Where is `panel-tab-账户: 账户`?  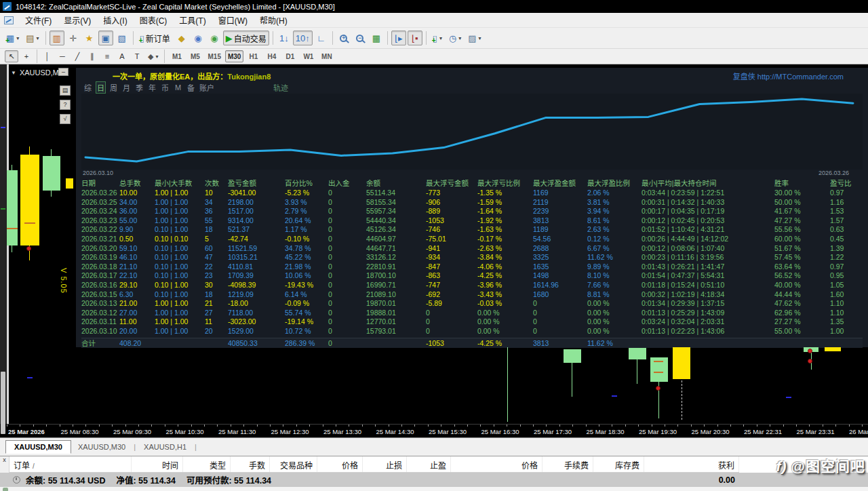
panel-tab-账户: 账户 is located at coordinates (207, 87).